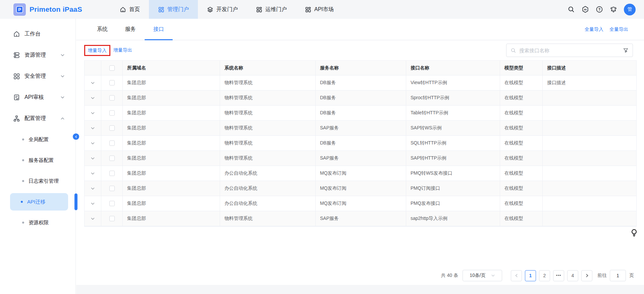  What do you see at coordinates (585, 9) in the screenshot?
I see `ai-assistant-icon: AI` at bounding box center [585, 9].